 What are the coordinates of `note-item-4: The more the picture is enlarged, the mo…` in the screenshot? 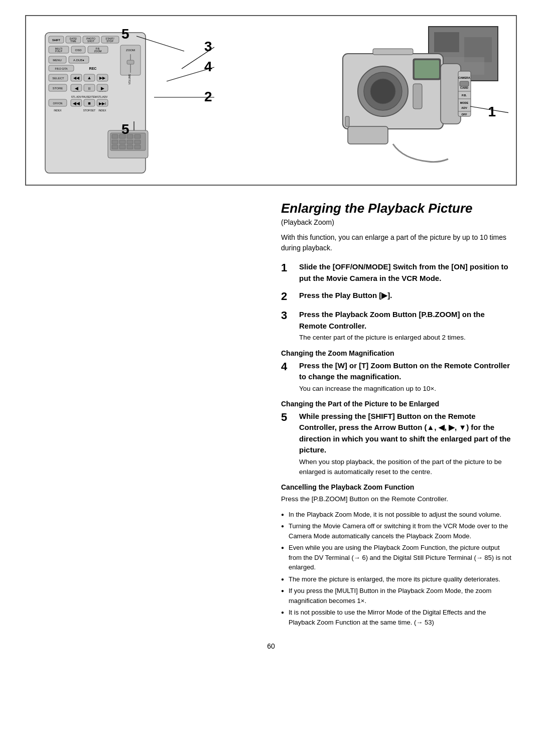 It's located at (396, 579).